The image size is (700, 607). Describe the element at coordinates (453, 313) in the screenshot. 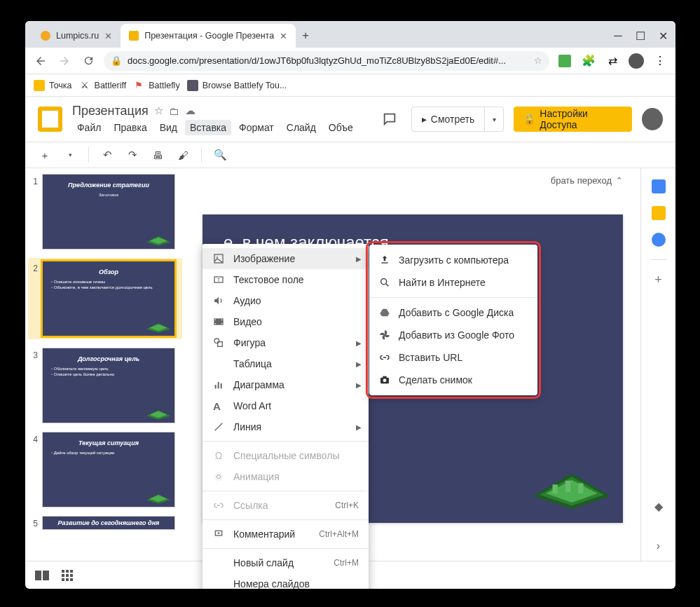

I see `submenu-item-drive: Добавить с Google Диска` at that location.